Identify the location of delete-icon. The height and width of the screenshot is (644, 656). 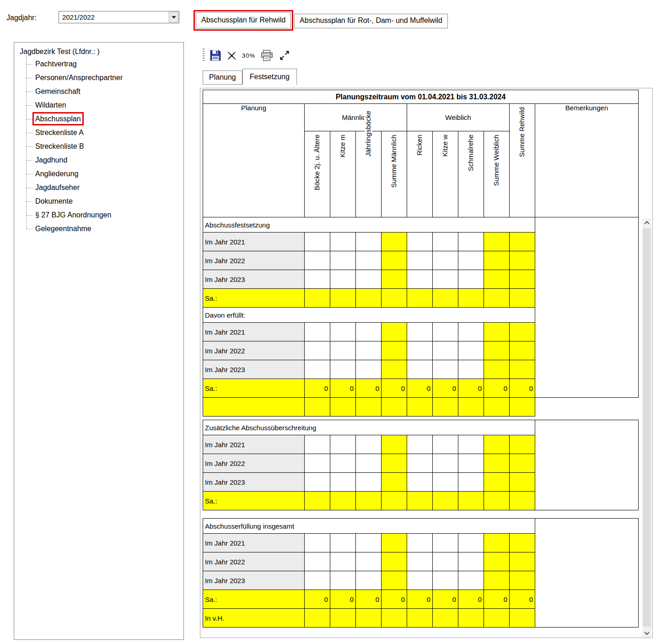
(231, 56).